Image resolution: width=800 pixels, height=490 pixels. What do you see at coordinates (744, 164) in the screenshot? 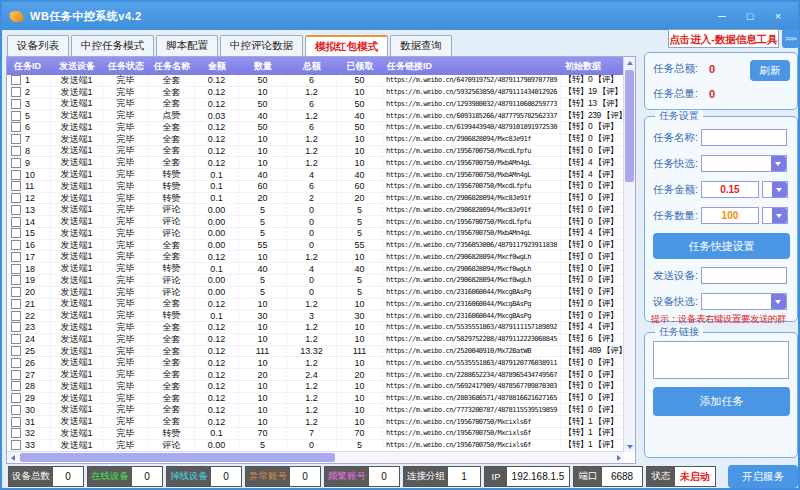
I see `task-quick-select` at bounding box center [744, 164].